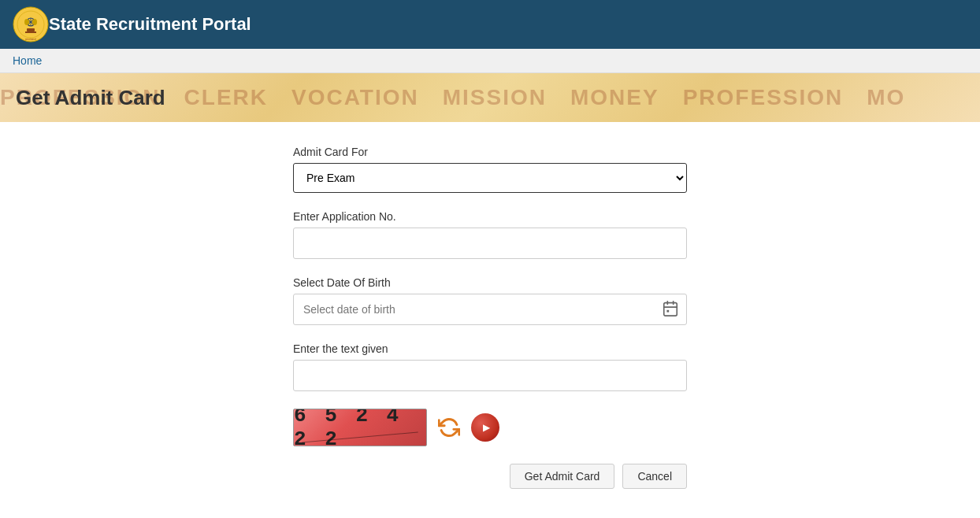 This screenshot has height=518, width=980. What do you see at coordinates (490, 235) in the screenshot?
I see `application-no-group: Enter Application No.` at bounding box center [490, 235].